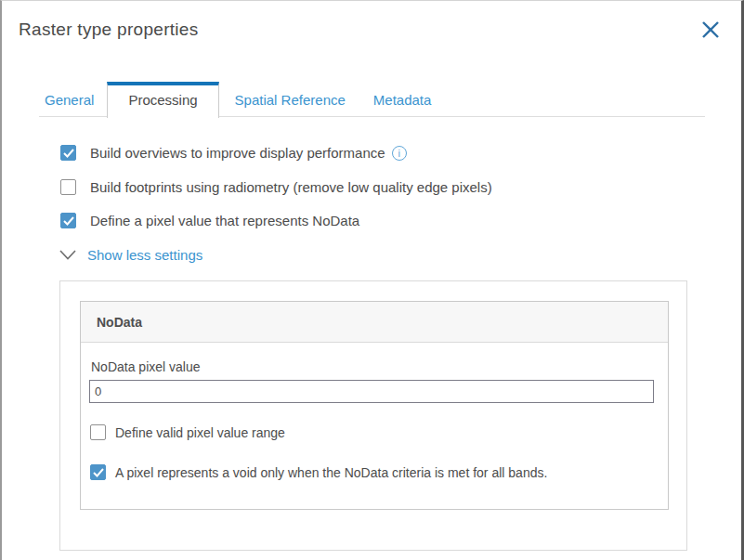 Image resolution: width=744 pixels, height=560 pixels. What do you see at coordinates (372, 433) in the screenshot?
I see `option-row-valid-range: Define valid pixel value range` at bounding box center [372, 433].